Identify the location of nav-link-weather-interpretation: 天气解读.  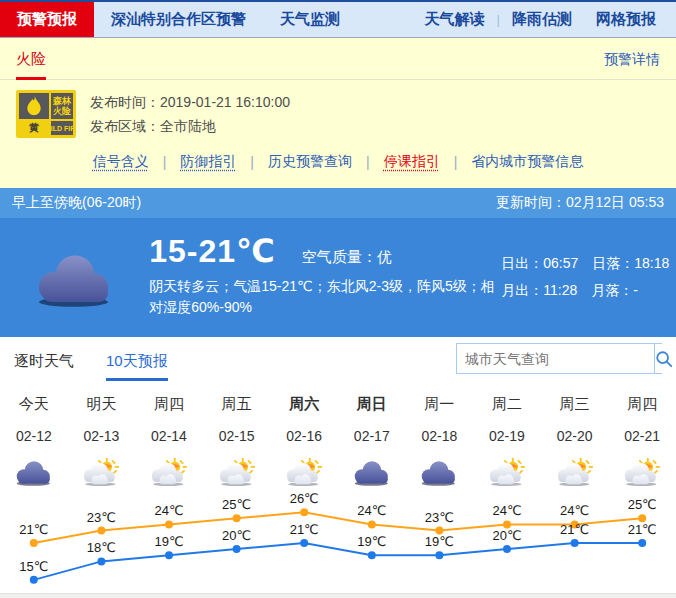
(455, 20).